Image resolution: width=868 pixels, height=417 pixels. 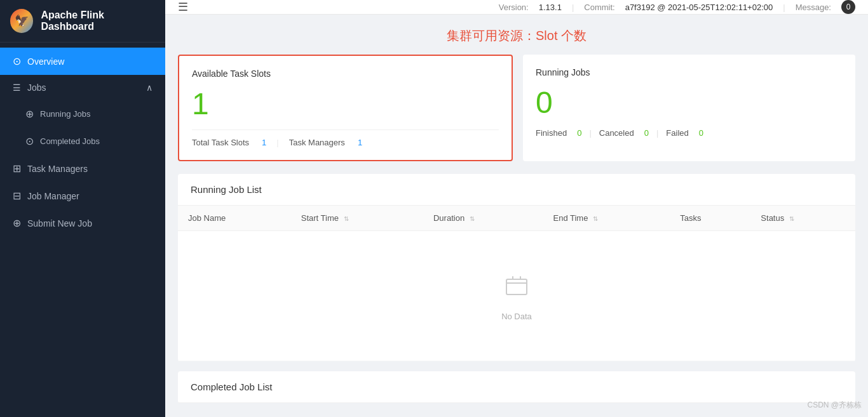 What do you see at coordinates (677, 7) in the screenshot?
I see `topbar-right: Version: 1.13.1 | Commit: a7f3192 @ 2021…` at bounding box center [677, 7].